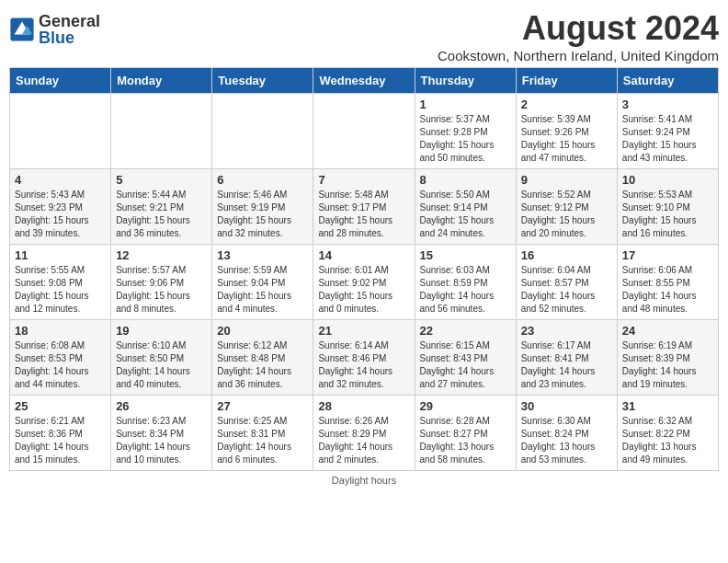 The image size is (728, 563). I want to click on weekday-header-tuesday: Tuesday, so click(263, 81).